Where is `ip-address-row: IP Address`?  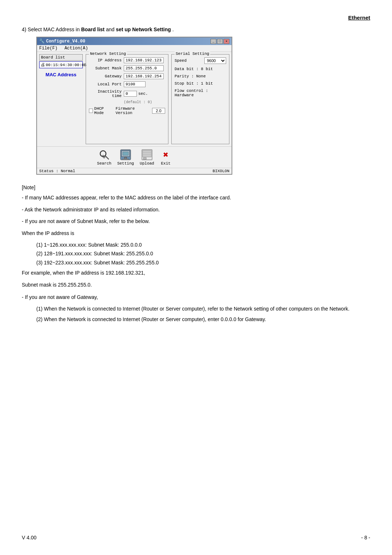 ip-address-row: IP Address is located at coordinates (127, 60).